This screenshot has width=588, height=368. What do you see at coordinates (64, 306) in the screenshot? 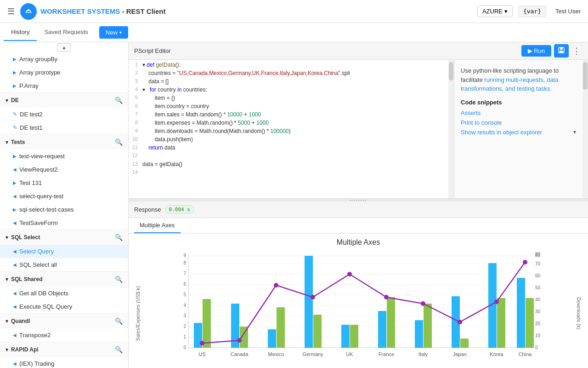
I see `sidebar-item-execute-sql: ◀ Execute SQL Query` at bounding box center [64, 306].